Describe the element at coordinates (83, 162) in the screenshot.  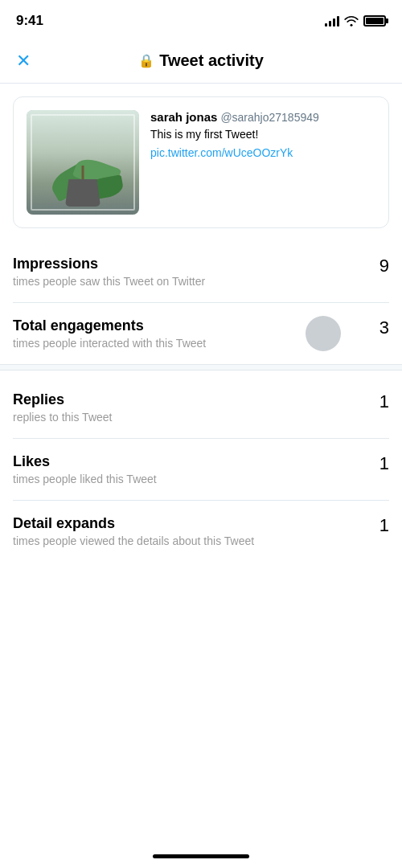
I see `tweet-image` at that location.